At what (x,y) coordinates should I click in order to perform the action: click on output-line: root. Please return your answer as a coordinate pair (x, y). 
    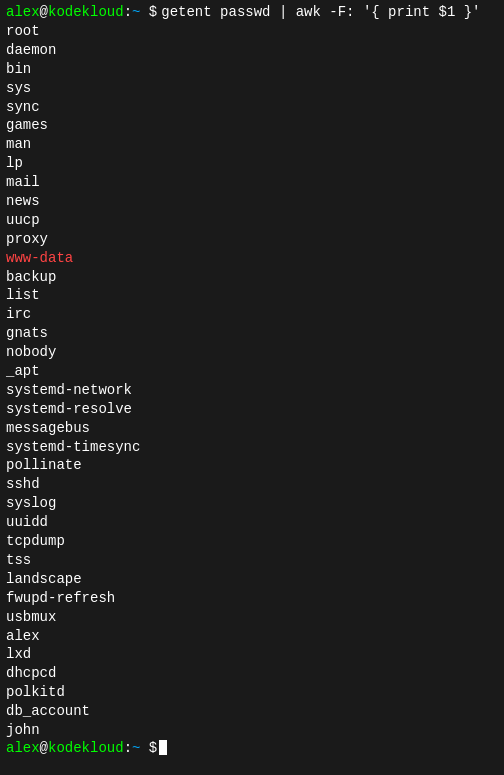
    Looking at the image, I should click on (252, 32).